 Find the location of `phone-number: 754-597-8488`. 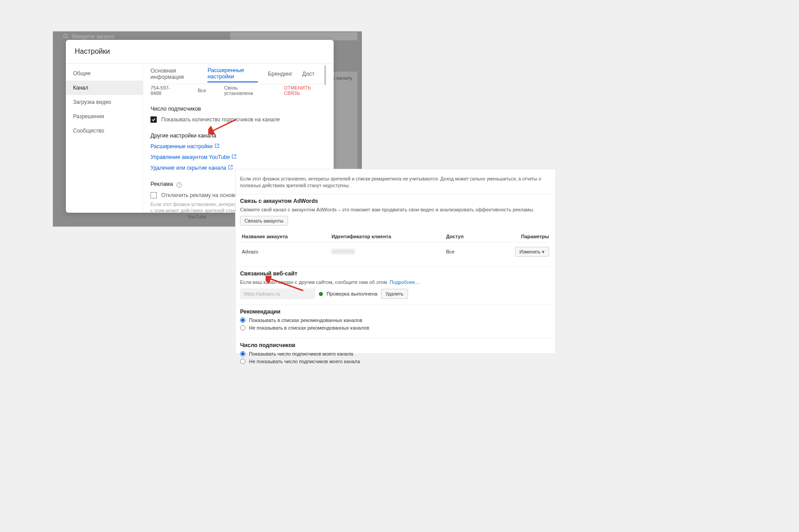

phone-number: 754-597-8488 is located at coordinates (165, 90).